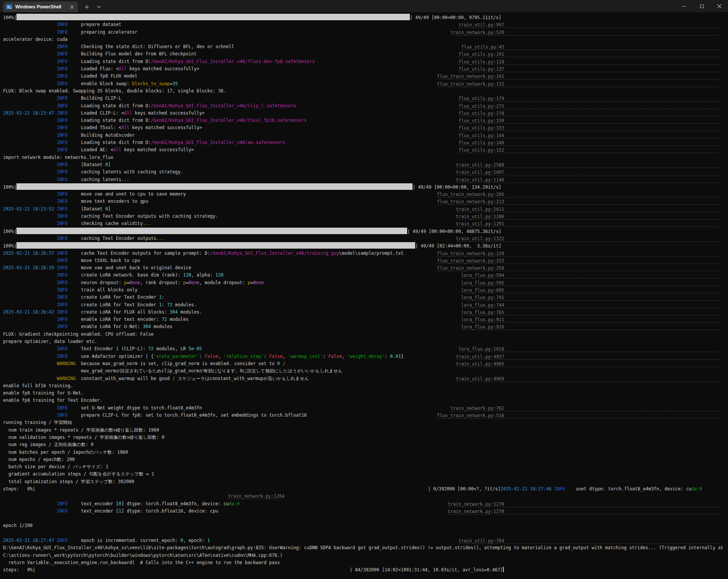 The image size is (728, 579). I want to click on terminal-line: INFO preparing acceleratortrain_network.…, so click(366, 32).